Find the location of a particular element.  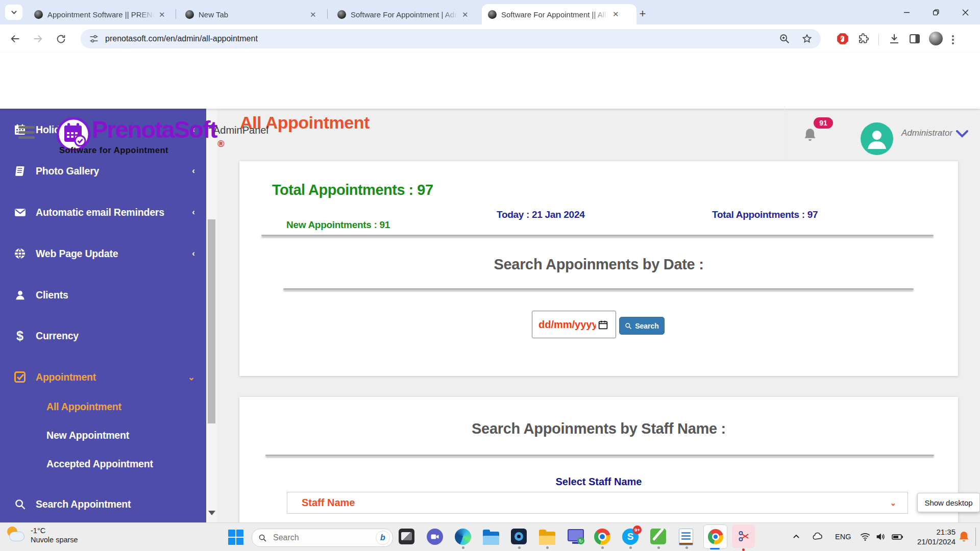

video-camera-icon is located at coordinates (435, 537).